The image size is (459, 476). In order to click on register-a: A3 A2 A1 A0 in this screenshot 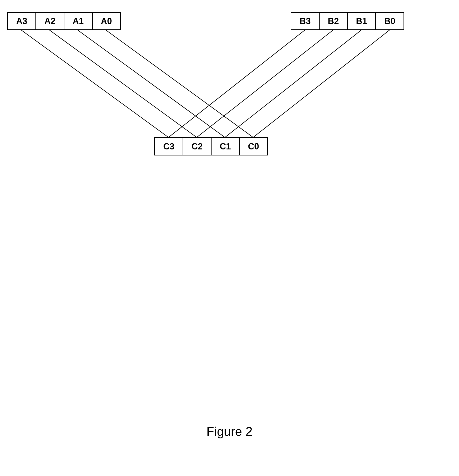, I will do `click(64, 21)`.